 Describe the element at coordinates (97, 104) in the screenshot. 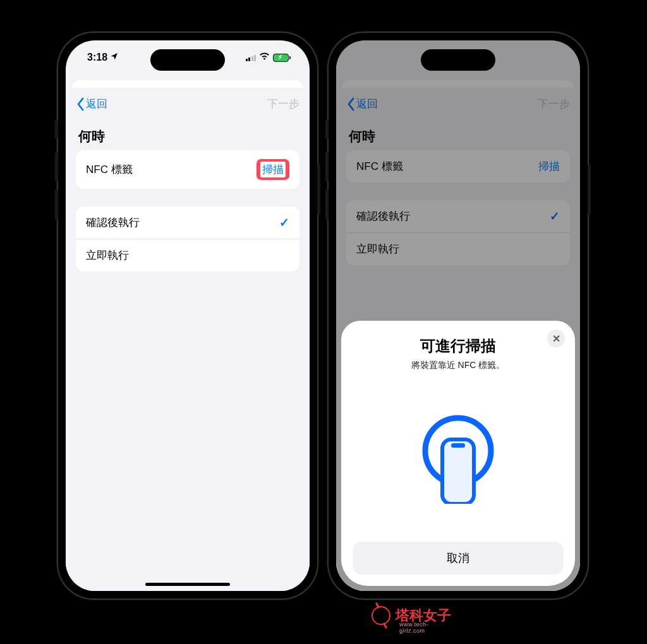

I see `back-label: 返回` at that location.